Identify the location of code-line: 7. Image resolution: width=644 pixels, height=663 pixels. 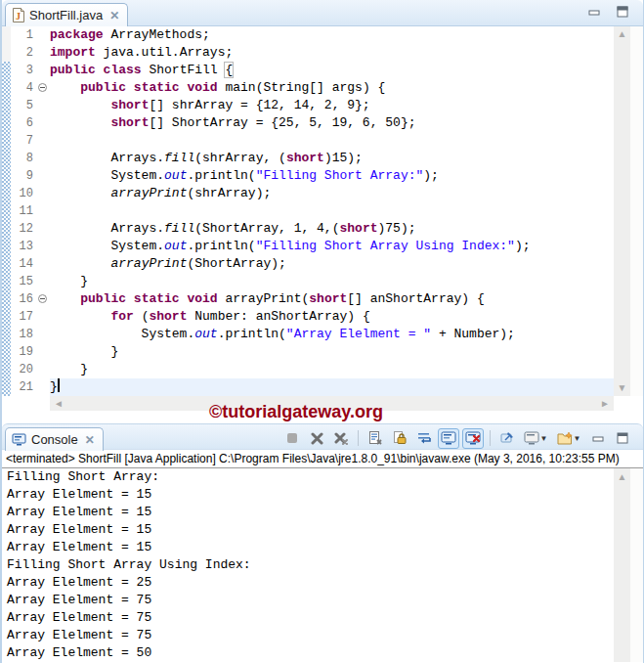
(313, 141).